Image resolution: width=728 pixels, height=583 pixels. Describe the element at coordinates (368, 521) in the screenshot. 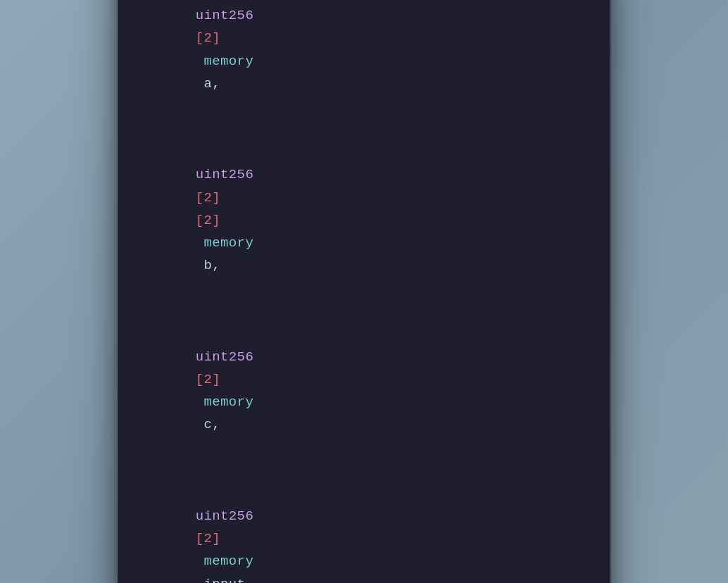

I see `code-line-6: uint256 [2] memory input` at that location.